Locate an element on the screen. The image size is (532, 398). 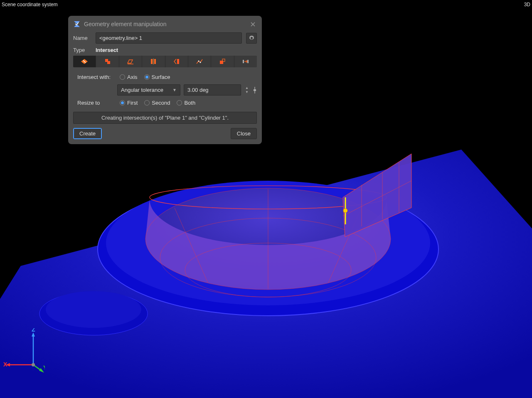
resize-both-radio: Both is located at coordinates (186, 103).